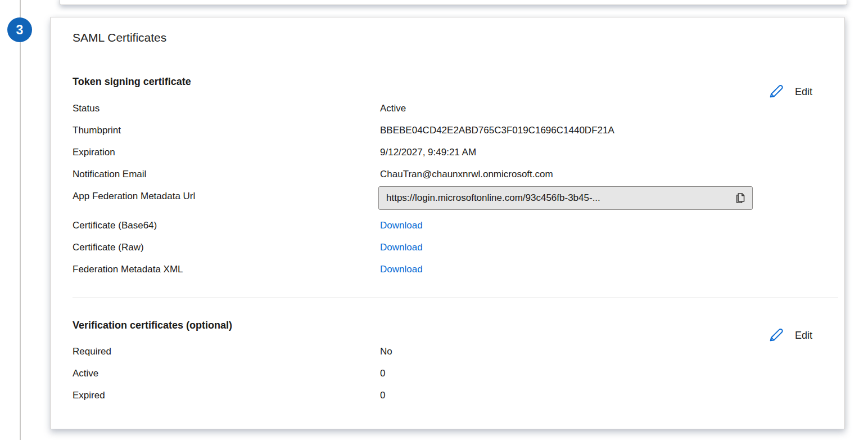 The width and height of the screenshot is (868, 440). I want to click on verification-heading: Verification certificates (optional), so click(152, 325).